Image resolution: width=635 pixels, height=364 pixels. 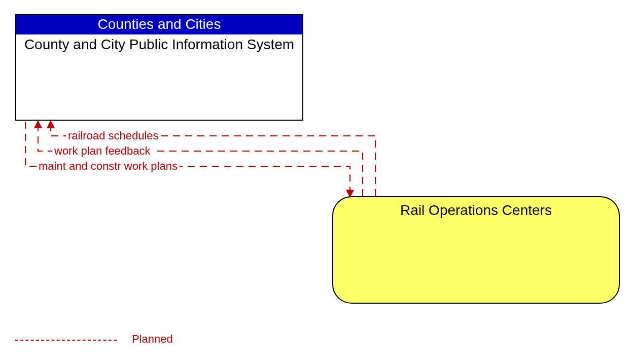 What do you see at coordinates (476, 208) in the screenshot?
I see `rail-box-title: Rail Operations Centers` at bounding box center [476, 208].